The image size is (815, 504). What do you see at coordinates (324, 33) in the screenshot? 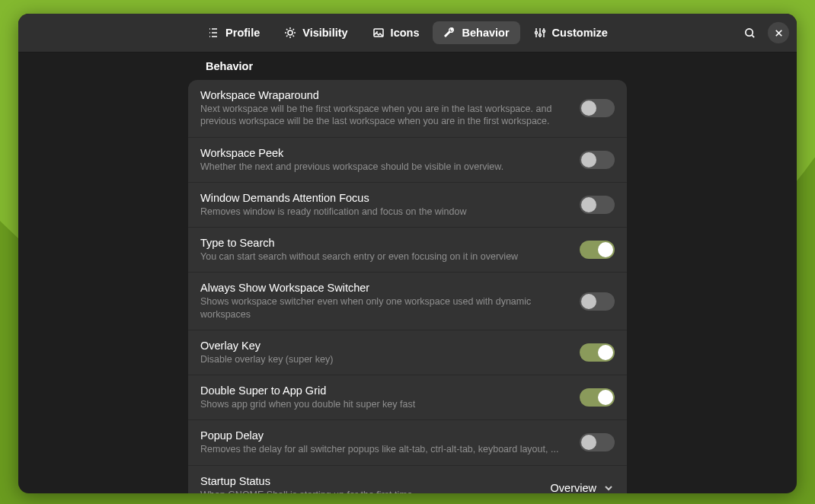
I see `tab-label: Visibility` at bounding box center [324, 33].